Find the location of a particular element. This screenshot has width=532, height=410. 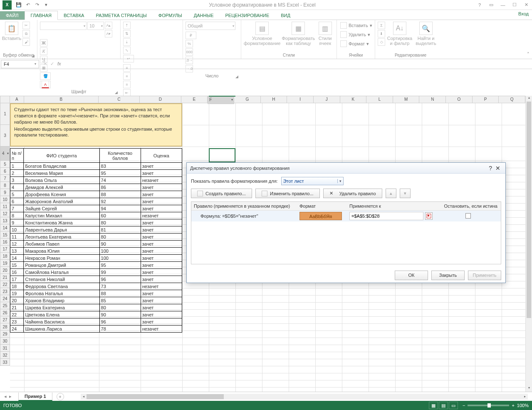

cell-fio: Царева Екатерина is located at coordinates (62, 308).